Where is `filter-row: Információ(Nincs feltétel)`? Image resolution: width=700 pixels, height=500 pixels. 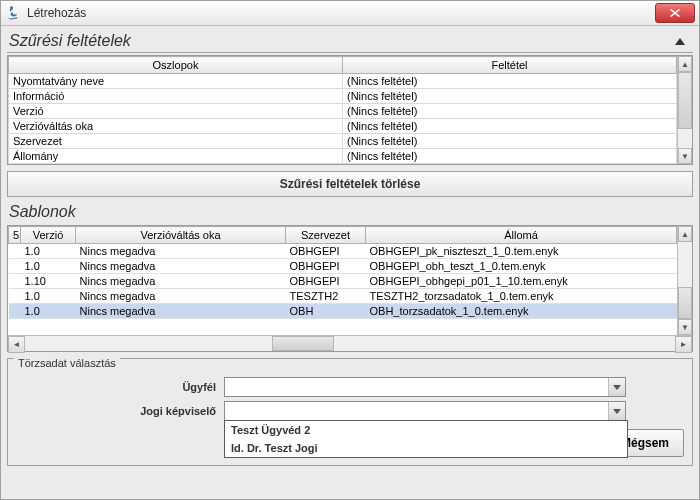 filter-row: Információ(Nincs feltétel) is located at coordinates (343, 96).